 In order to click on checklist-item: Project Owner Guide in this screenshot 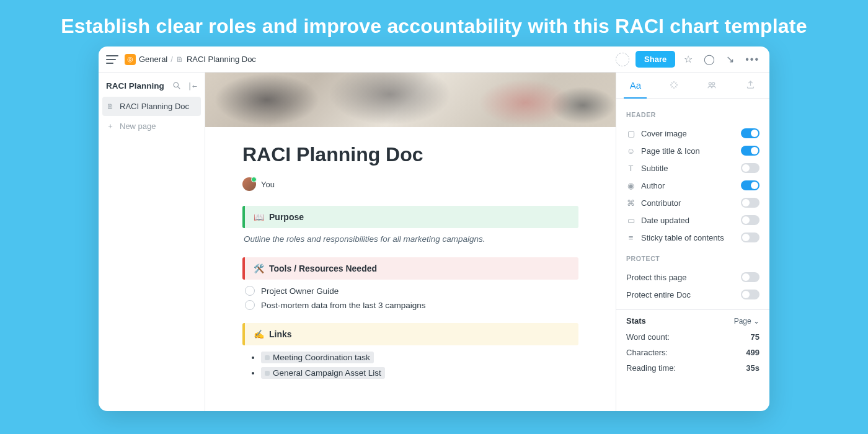, I will do `click(412, 291)`.